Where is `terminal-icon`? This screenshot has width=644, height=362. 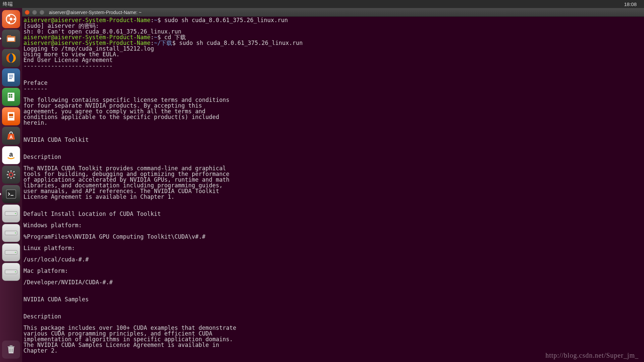 terminal-icon is located at coordinates (11, 194).